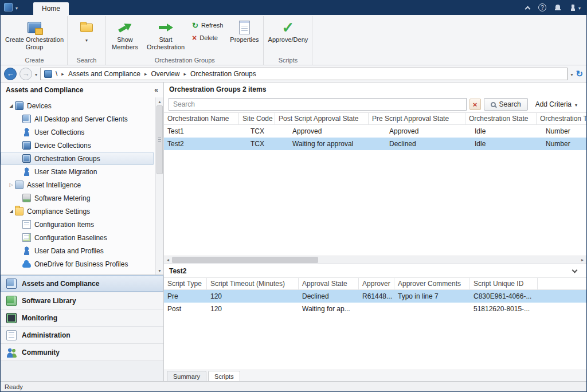  Describe the element at coordinates (78, 185) in the screenshot. I see `tree-item: Asset Intelligence` at that location.